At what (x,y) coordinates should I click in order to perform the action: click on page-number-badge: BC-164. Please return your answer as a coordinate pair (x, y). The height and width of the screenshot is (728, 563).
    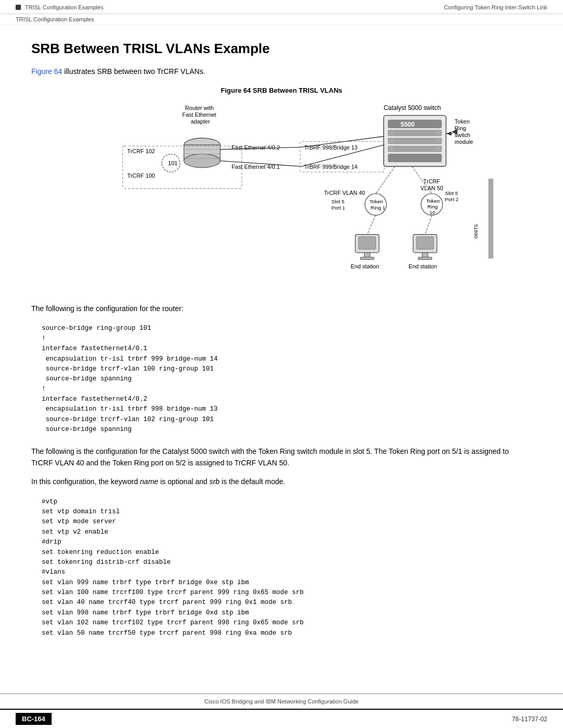
    Looking at the image, I should click on (33, 719).